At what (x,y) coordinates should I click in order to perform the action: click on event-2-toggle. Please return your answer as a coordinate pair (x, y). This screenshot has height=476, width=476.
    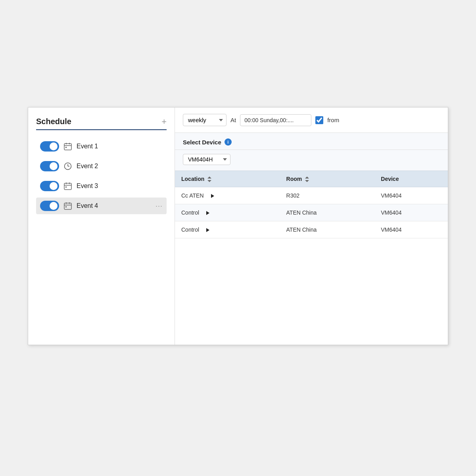
    Looking at the image, I should click on (50, 166).